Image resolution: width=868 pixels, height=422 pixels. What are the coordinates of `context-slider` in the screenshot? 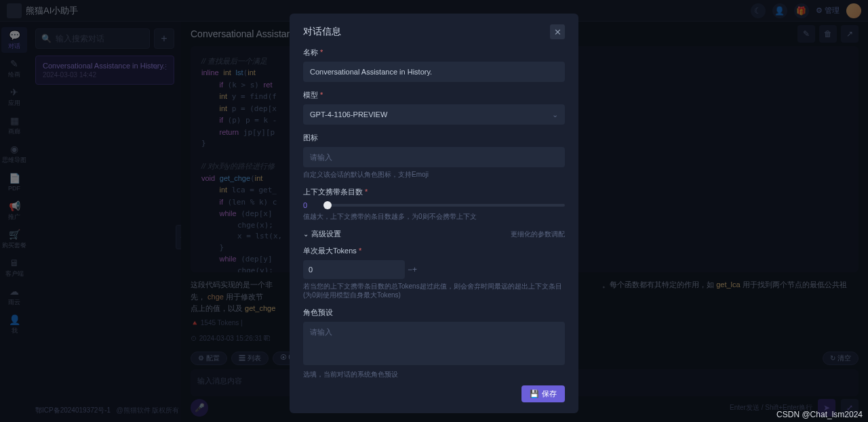 It's located at (444, 205).